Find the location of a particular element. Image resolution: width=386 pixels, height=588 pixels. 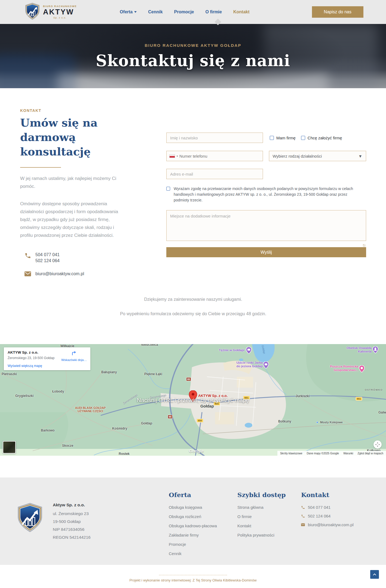

logo-subtitle: Sp. z o.o. is located at coordinates (60, 18).